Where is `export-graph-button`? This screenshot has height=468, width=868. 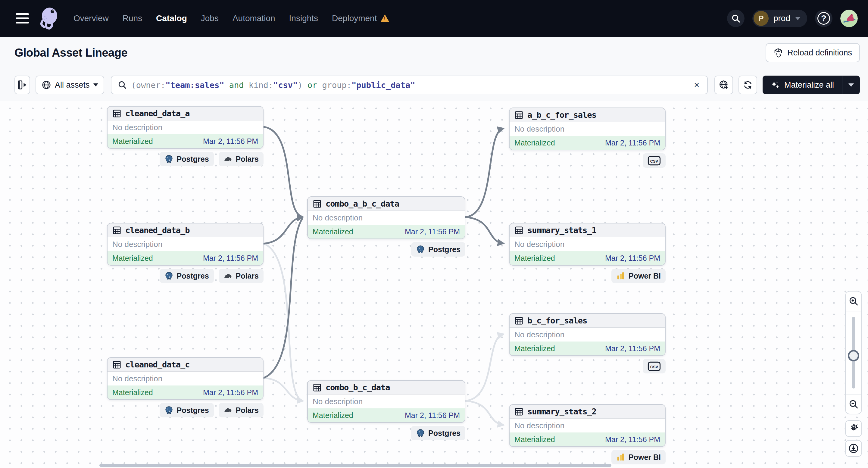
export-graph-button is located at coordinates (854, 448).